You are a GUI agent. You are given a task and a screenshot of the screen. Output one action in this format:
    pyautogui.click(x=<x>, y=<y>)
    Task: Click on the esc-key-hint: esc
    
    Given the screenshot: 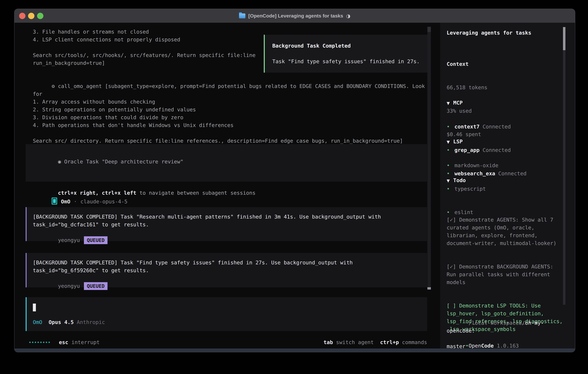 What is the action you would take?
    pyautogui.click(x=63, y=342)
    